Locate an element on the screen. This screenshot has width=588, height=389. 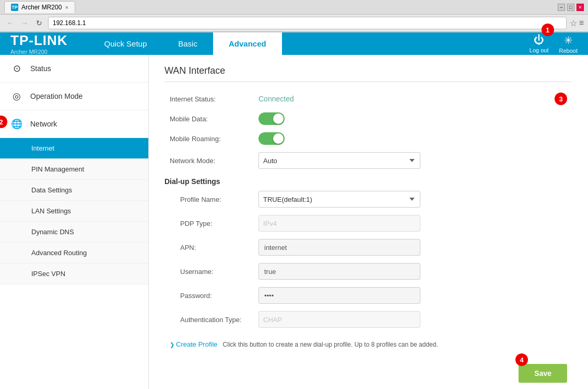
sidebar-sub-advanced-routing: Advanced Routing is located at coordinates (74, 253).